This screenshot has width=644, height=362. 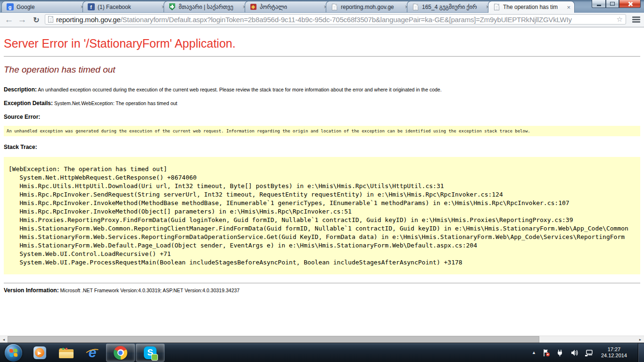 I want to click on clock-time: 17:27, so click(x=614, y=350).